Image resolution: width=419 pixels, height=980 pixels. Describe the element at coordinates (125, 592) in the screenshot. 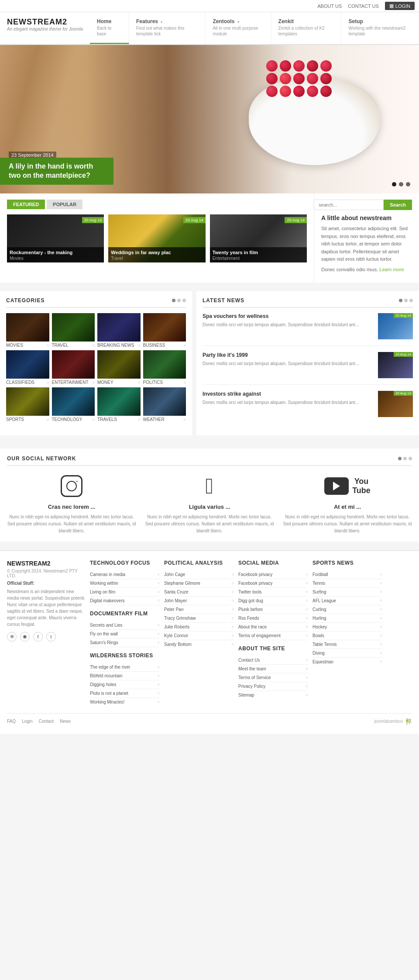

I see `footer-link-living: Living on film○` at that location.